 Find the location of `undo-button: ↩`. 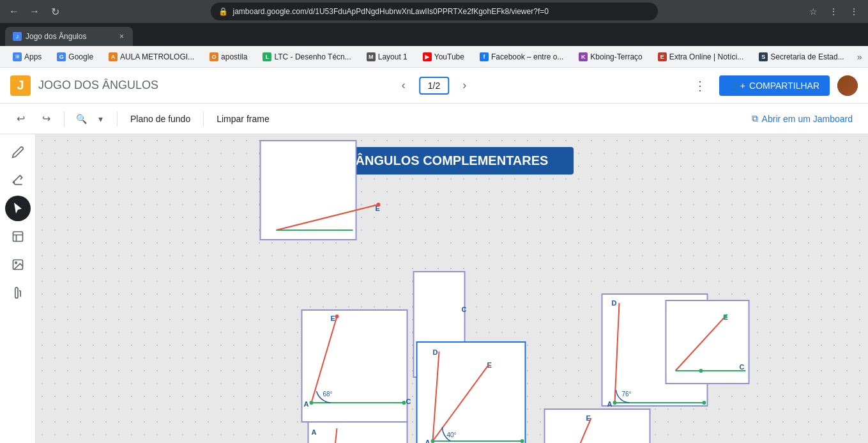

undo-button: ↩ is located at coordinates (20, 119).